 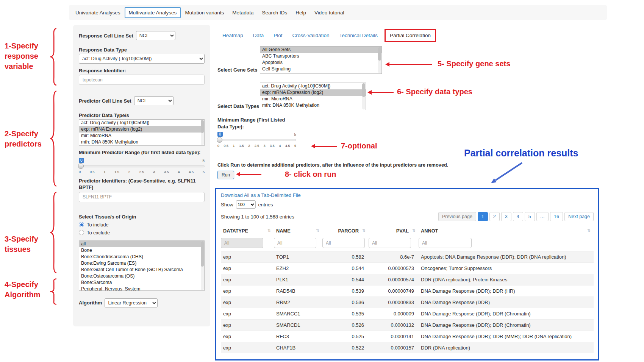 I want to click on nav-item-mutation-variants: Mutation variants, so click(x=205, y=13).